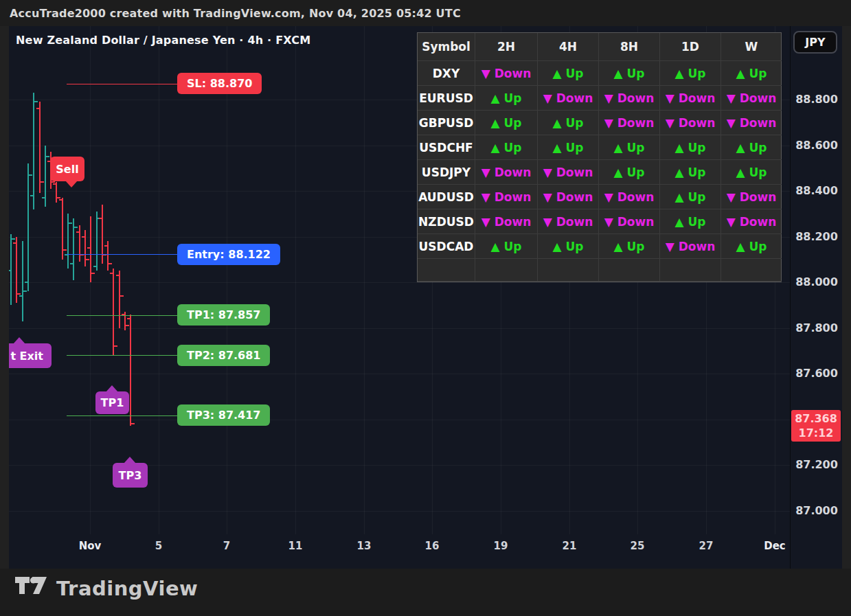 The width and height of the screenshot is (851, 616). Describe the element at coordinates (127, 589) in the screenshot. I see `tradingview-brand-text: TradingView` at that location.